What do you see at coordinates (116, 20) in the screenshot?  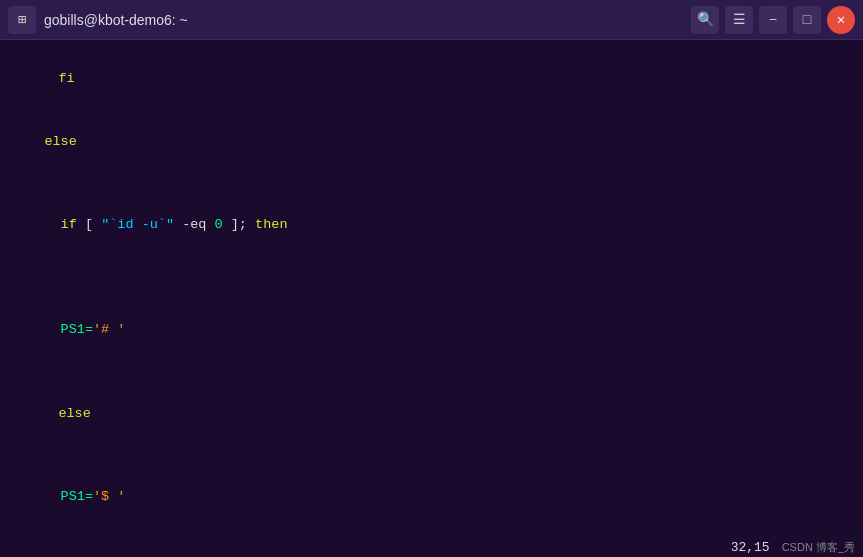 I see `window-title: gobills@kbot-demo6: ~` at bounding box center [116, 20].